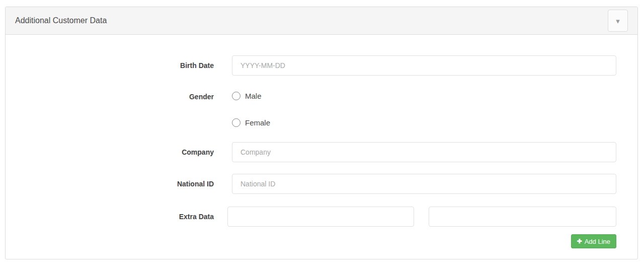  What do you see at coordinates (424, 65) in the screenshot?
I see `birth-date-control` at bounding box center [424, 65].